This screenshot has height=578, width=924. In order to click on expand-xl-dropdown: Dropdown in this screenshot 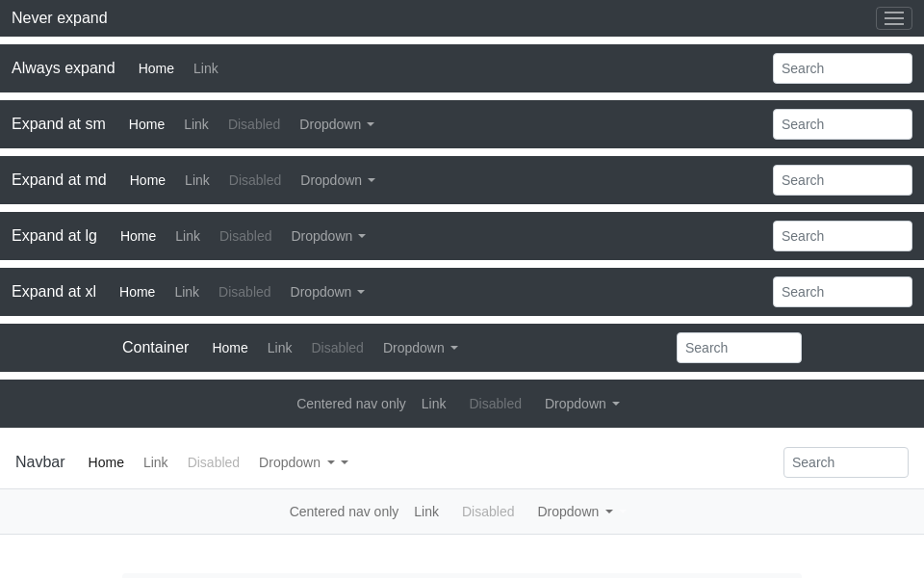, I will do `click(328, 292)`.